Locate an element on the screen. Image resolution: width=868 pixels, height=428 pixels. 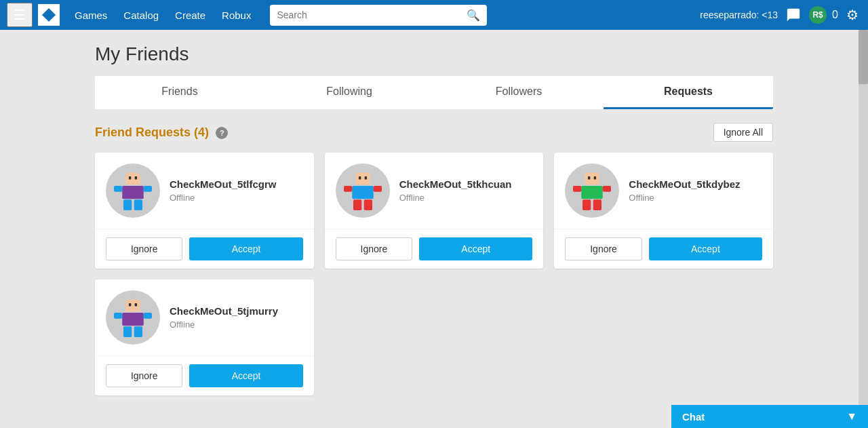
tab-friends: Friends is located at coordinates (180, 92).